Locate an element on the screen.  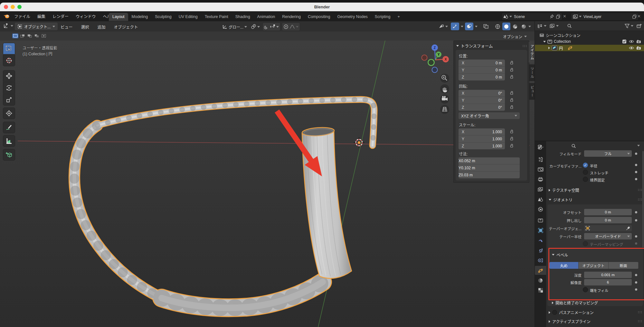
shading-solid-button is located at coordinates (506, 26).